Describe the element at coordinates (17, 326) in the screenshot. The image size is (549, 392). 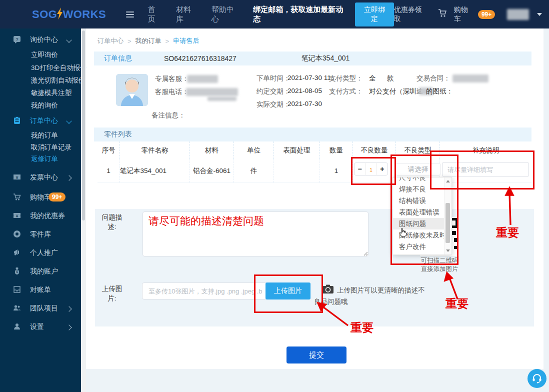
I see `user-icon` at that location.